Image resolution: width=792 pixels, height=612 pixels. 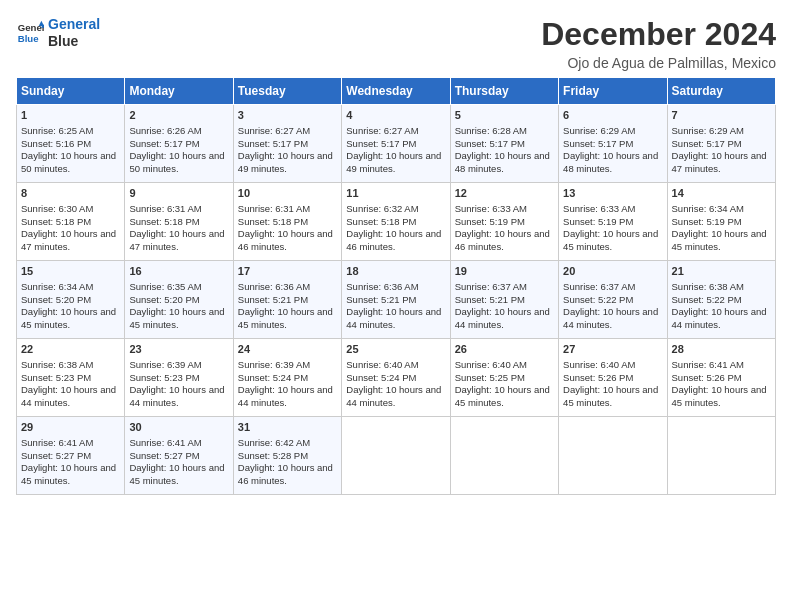 I want to click on day-cell: 31Sunrise: 6:42 AMSunset: 5:28 PMDayligh…, so click(x=287, y=456).